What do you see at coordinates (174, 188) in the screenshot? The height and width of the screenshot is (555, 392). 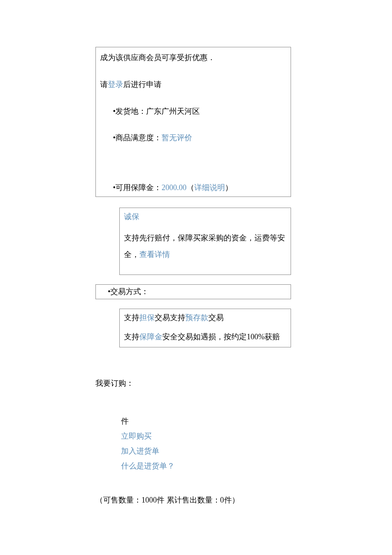 I see `deposit-value: 2000.00` at bounding box center [174, 188].